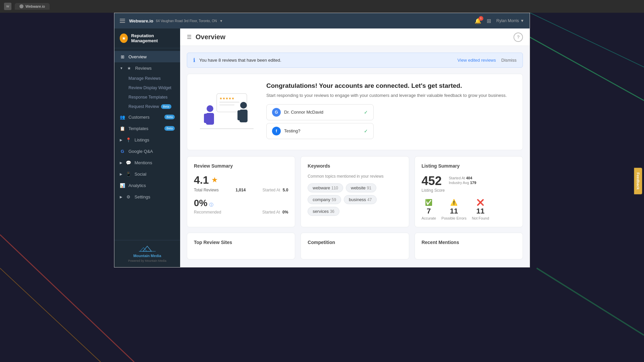  I want to click on accurate-count: 7, so click(429, 211).